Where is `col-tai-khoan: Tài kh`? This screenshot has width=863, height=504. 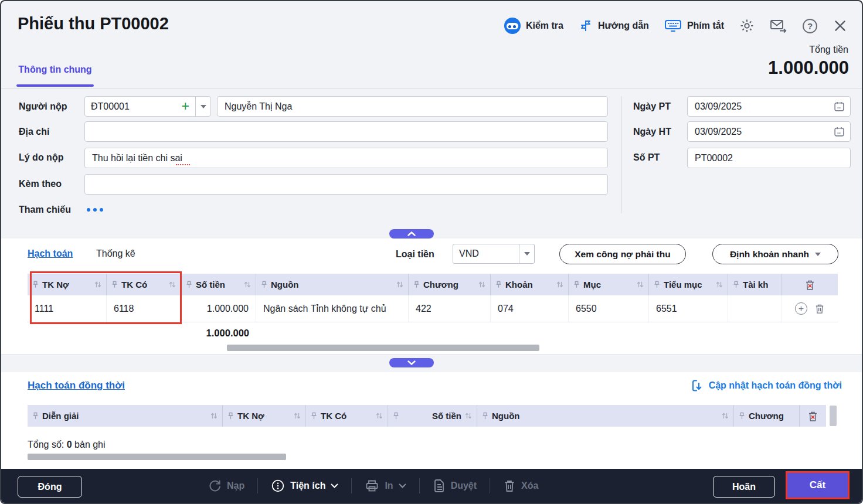
col-tai-khoan: Tài kh is located at coordinates (755, 285).